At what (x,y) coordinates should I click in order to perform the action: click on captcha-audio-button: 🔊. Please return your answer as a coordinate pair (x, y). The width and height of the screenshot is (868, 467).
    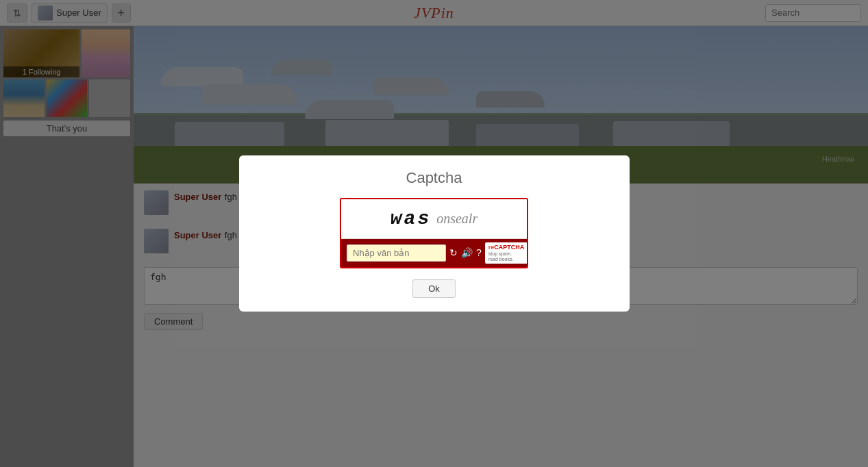
    Looking at the image, I should click on (467, 253).